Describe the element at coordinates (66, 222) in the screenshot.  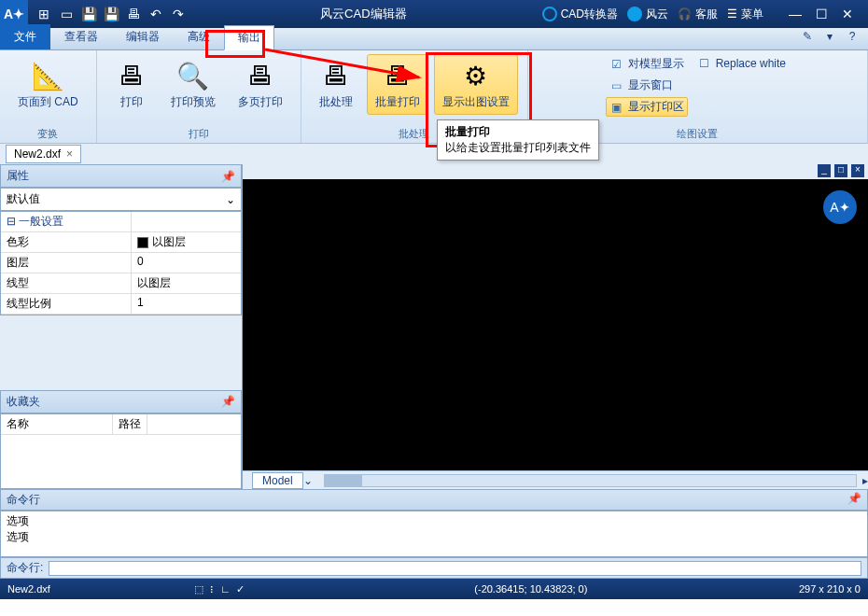
I see `prop-group-general: 一般设置` at that location.